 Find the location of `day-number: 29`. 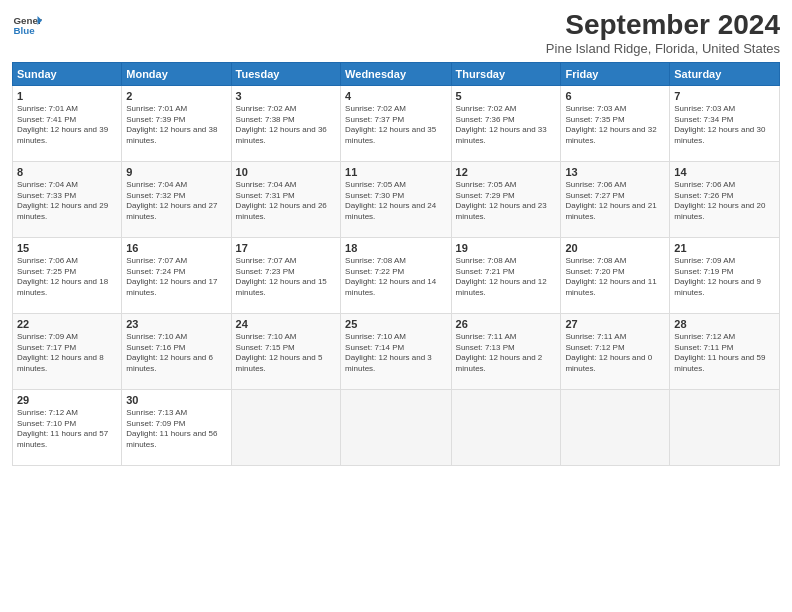

day-number: 29 is located at coordinates (67, 400).